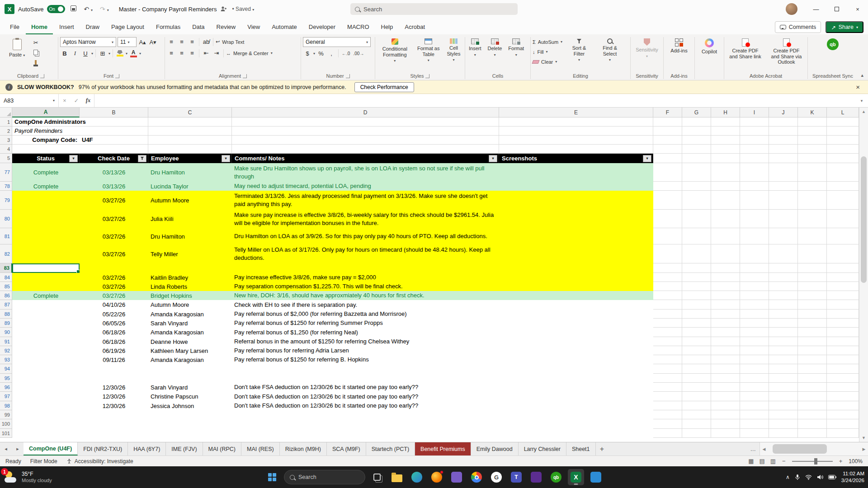 This screenshot has height=488, width=868. I want to click on zoom-slider, so click(812, 461).